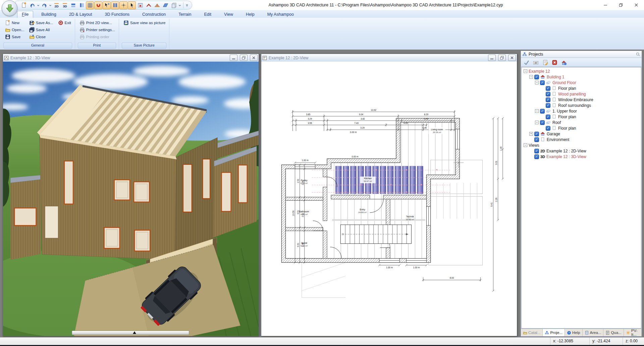 This screenshot has height=346, width=644. I want to click on tab-file: File, so click(25, 14).